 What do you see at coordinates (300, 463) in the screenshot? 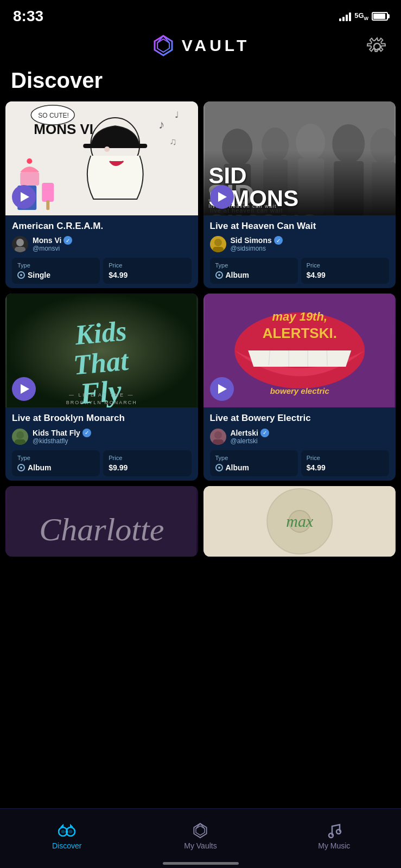
I see `card-meta-3: Type Album Price $4.99` at bounding box center [300, 463].